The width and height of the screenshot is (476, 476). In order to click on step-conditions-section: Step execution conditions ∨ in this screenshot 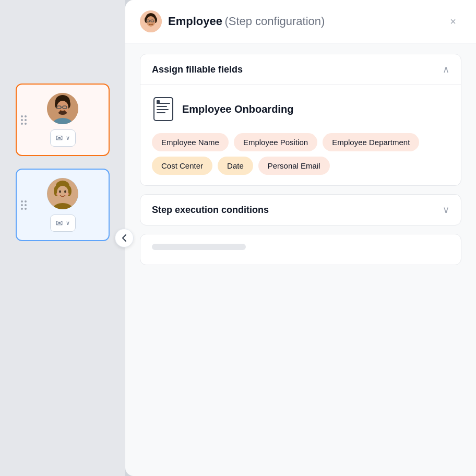, I will do `click(301, 210)`.